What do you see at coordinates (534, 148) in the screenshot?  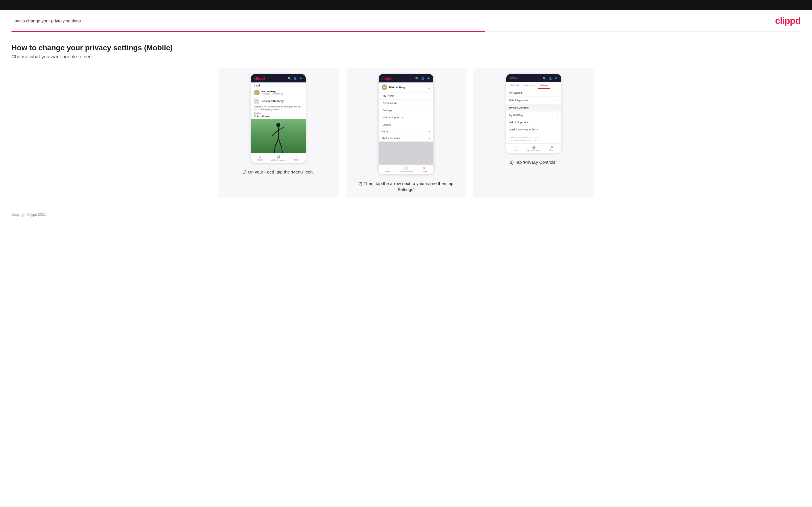 I see `settings-nav-perf: 📊 My Performance` at bounding box center [534, 148].